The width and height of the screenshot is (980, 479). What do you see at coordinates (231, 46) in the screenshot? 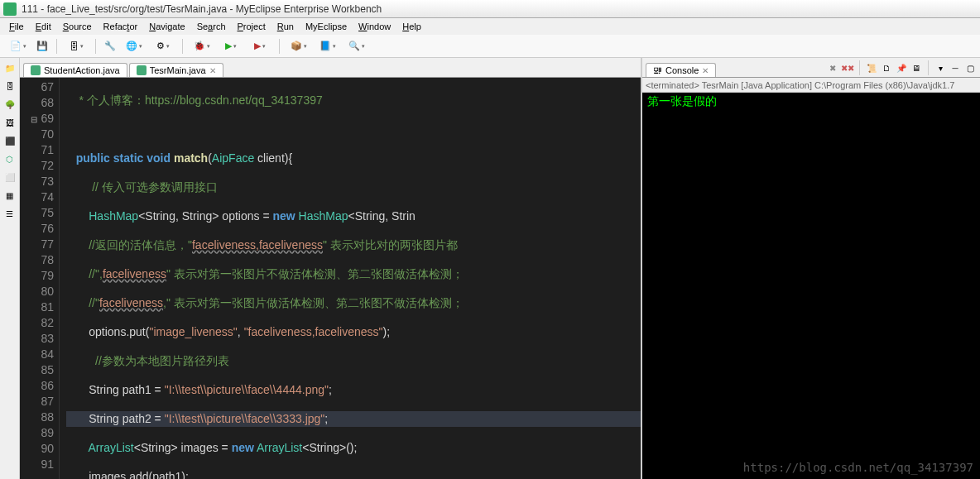
I see `run-button: ▶` at bounding box center [231, 46].